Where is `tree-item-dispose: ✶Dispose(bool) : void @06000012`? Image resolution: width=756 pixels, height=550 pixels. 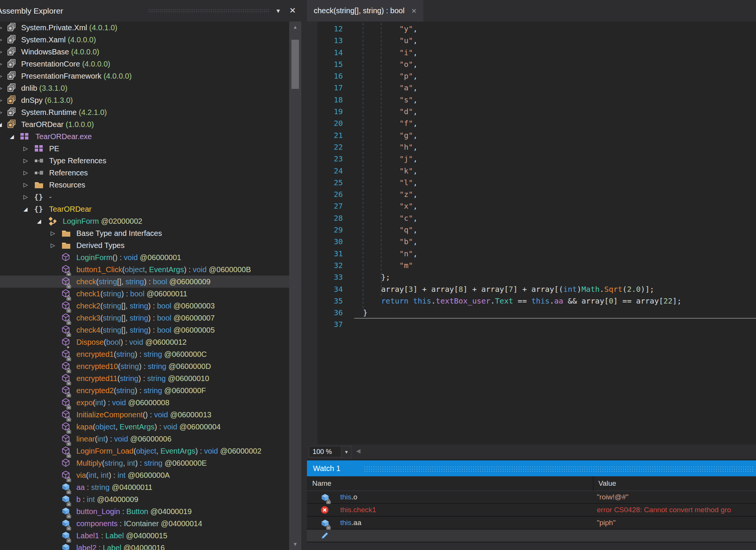
tree-item-dispose: ✶Dispose(bool) : void @06000012 is located at coordinates (144, 342).